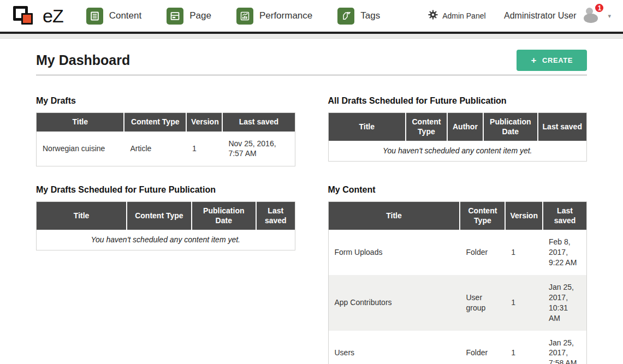  What do you see at coordinates (166, 190) in the screenshot?
I see `section-title-my-drafts-scheduled: My Drafts Scheduled for Future Publicati…` at bounding box center [166, 190].